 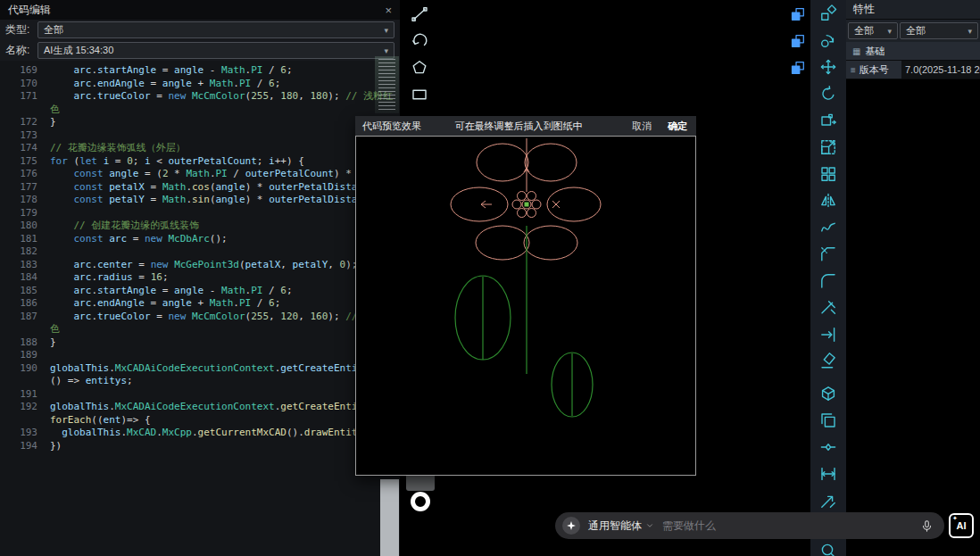 What do you see at coordinates (828, 548) in the screenshot?
I see `tool-zoom` at bounding box center [828, 548].